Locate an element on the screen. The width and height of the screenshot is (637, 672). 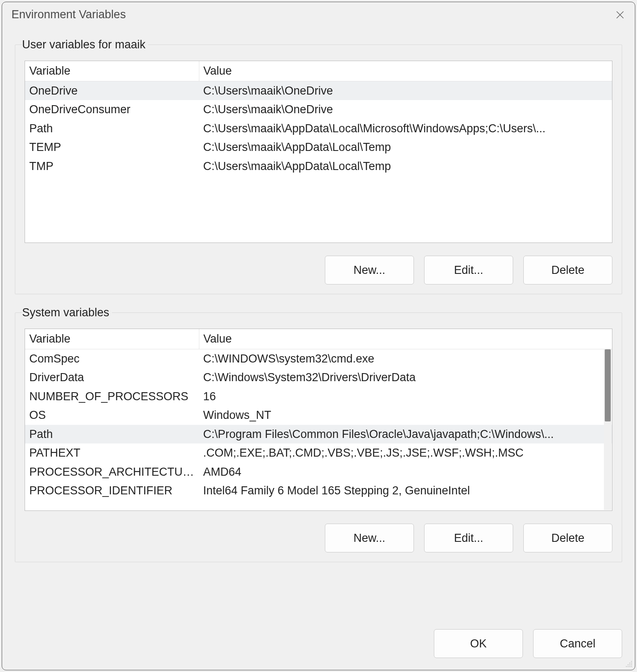
table-row: OneDriveC:\Users\maaik\OneDrive is located at coordinates (318, 91).